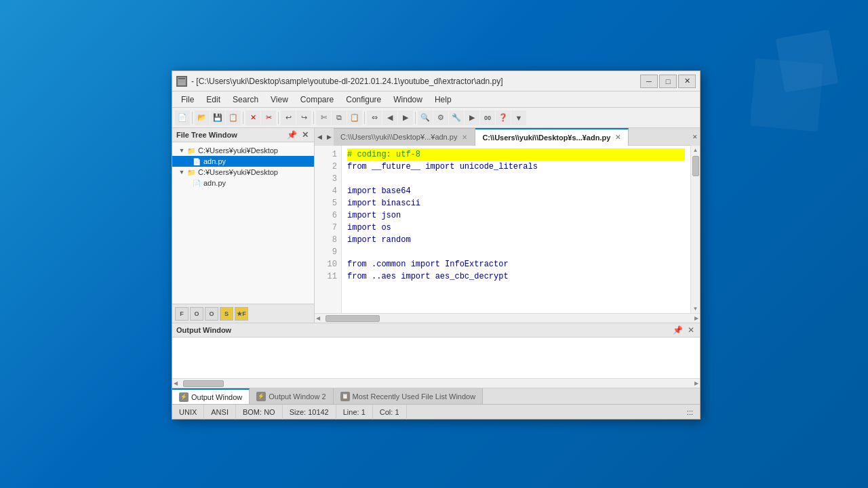  I want to click on tree-arrow-1: ▼, so click(182, 150).